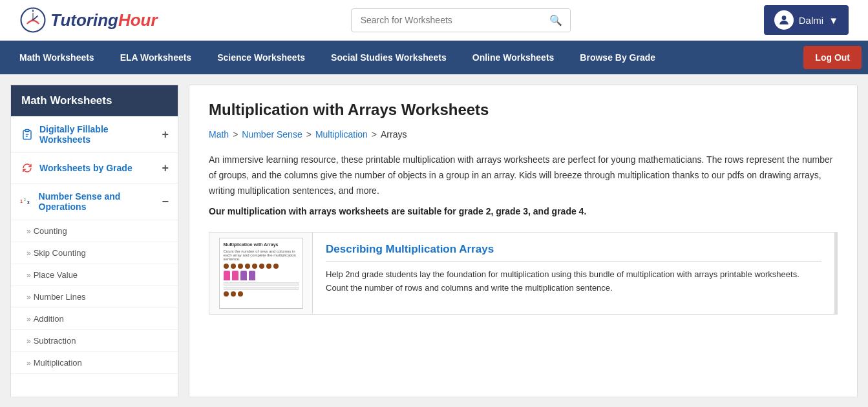  Describe the element at coordinates (21, 202) in the screenshot. I see `svg-text: 1` at that location.